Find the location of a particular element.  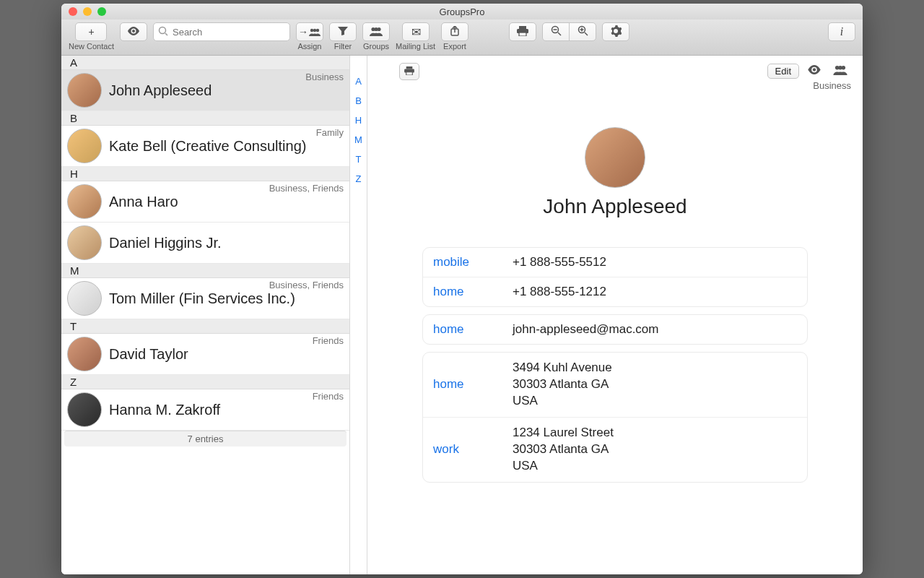

contact-row: Business, FriendsAnna Haro is located at coordinates (205, 202).